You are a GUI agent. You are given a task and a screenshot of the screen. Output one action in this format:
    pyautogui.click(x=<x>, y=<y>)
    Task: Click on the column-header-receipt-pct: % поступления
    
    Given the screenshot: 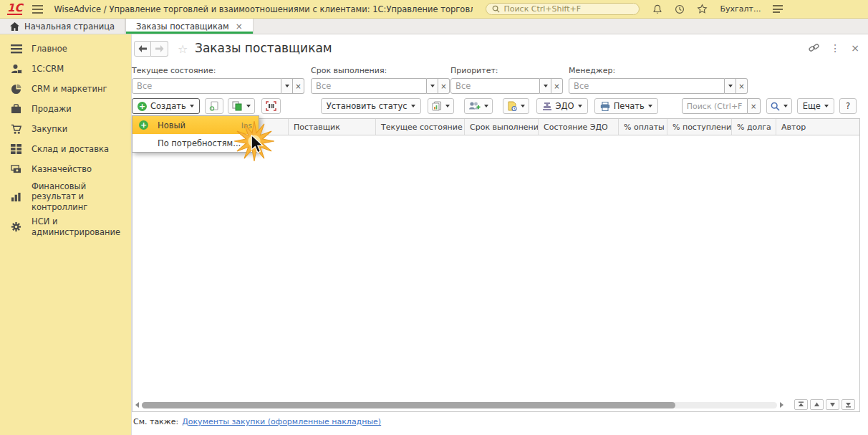 What is the action you would take?
    pyautogui.click(x=700, y=127)
    